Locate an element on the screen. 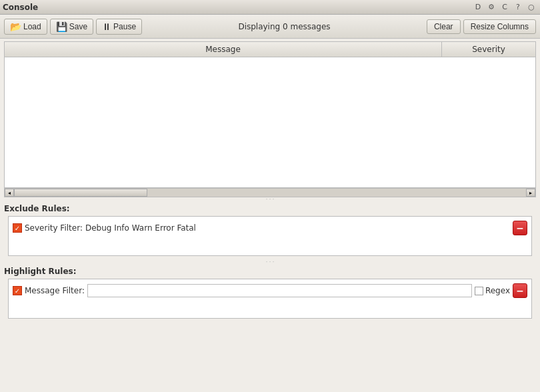 The image size is (540, 392). regex-text: Regex is located at coordinates (497, 291).